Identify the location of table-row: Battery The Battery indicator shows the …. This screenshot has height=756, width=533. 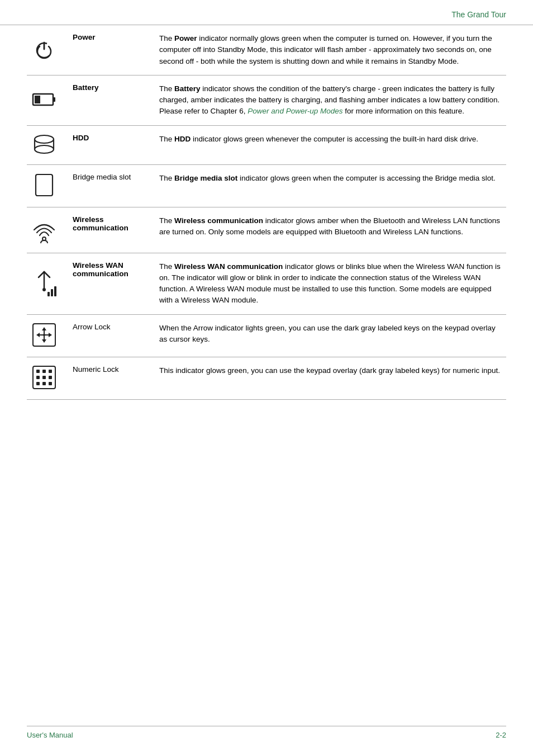
(266, 100).